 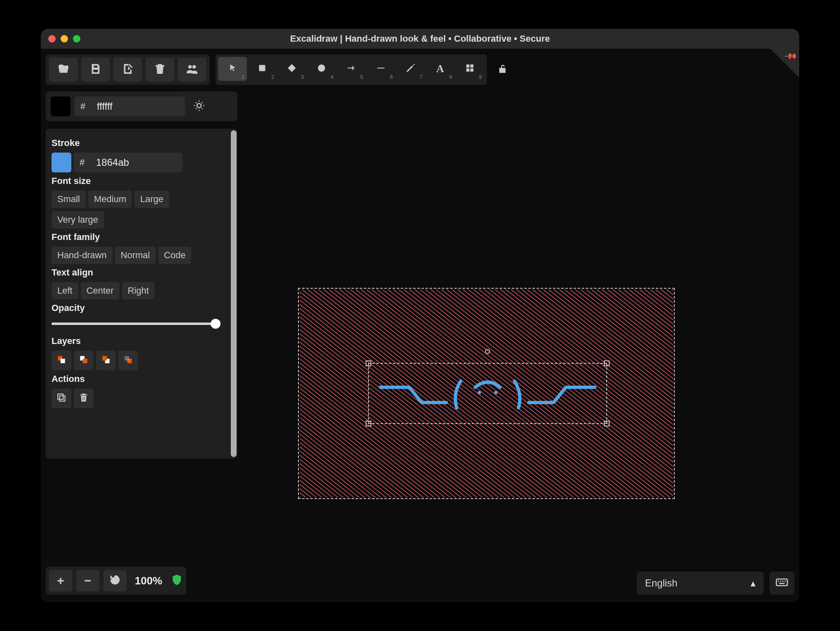 What do you see at coordinates (303, 77) in the screenshot?
I see `tool-shortcut: 3` at bounding box center [303, 77].